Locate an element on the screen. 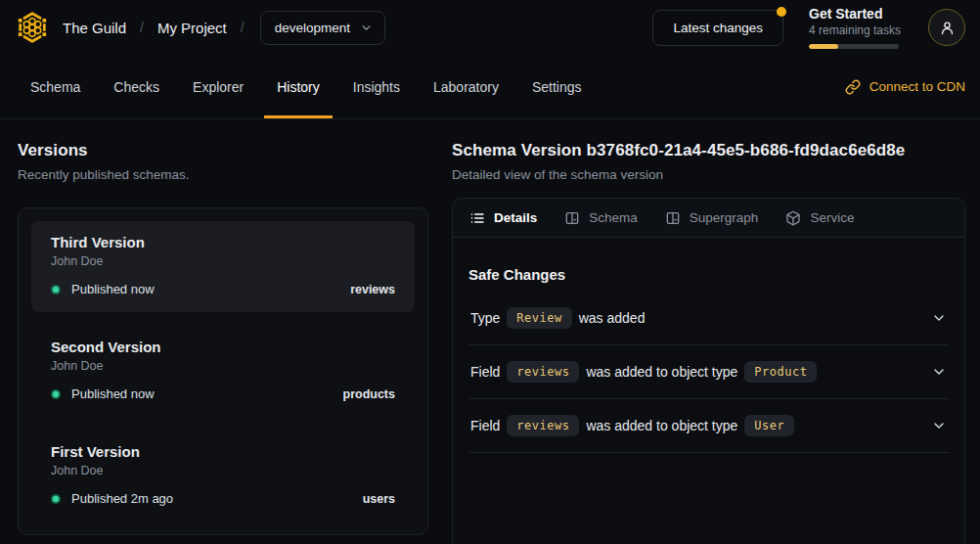  detail-tab-label: Supergraph is located at coordinates (724, 217).